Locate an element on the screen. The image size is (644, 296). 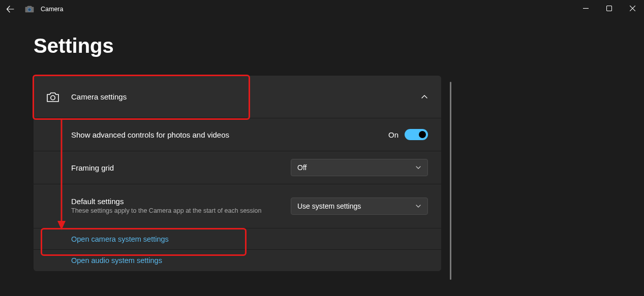
open-camera-system-settings-link: Open camera system settings is located at coordinates (120, 239).